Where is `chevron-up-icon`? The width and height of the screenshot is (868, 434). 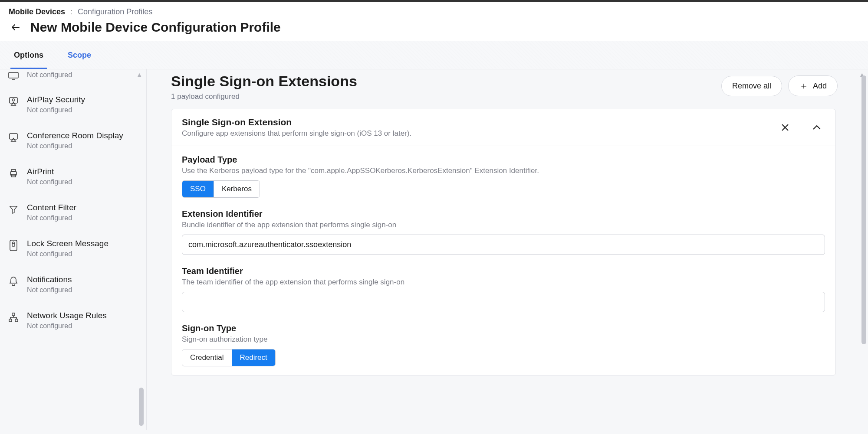 chevron-up-icon is located at coordinates (817, 127).